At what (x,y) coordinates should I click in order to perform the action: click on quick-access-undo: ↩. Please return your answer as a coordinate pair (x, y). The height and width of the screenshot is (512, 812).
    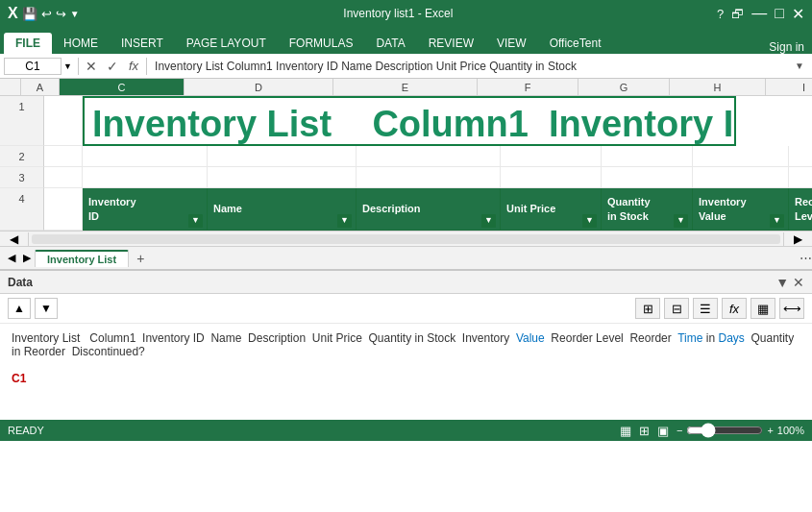
    Looking at the image, I should click on (46, 13).